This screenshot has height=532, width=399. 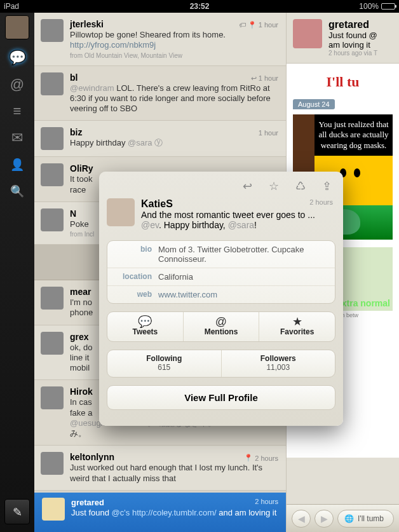 I want to click on mention: @ewindram, so click(x=93, y=88).